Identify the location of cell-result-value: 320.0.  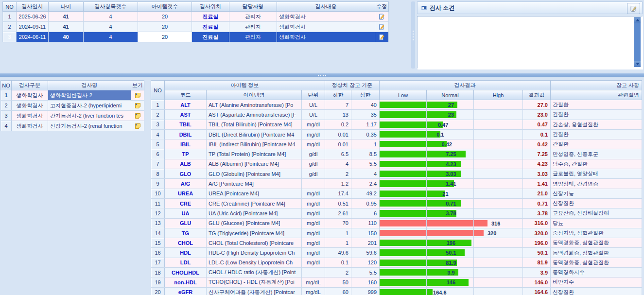
(537, 233).